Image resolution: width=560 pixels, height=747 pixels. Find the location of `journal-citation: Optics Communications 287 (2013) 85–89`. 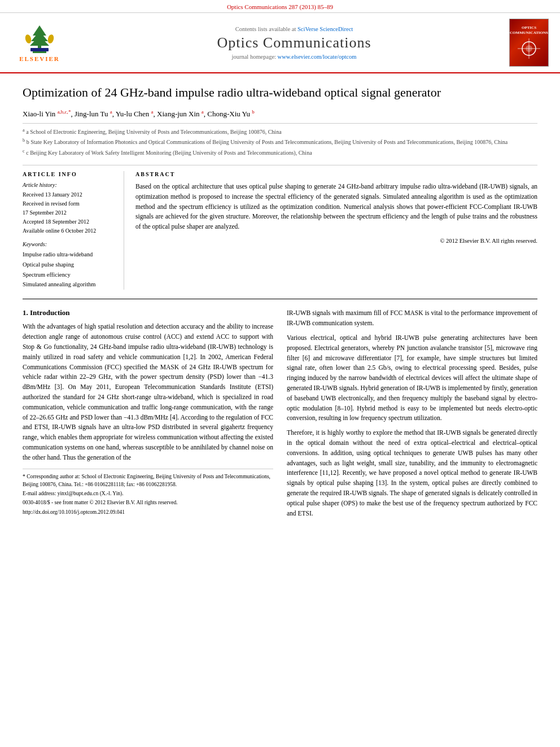

journal-citation: Optics Communications 287 (2013) 85–89 is located at coordinates (280, 7).